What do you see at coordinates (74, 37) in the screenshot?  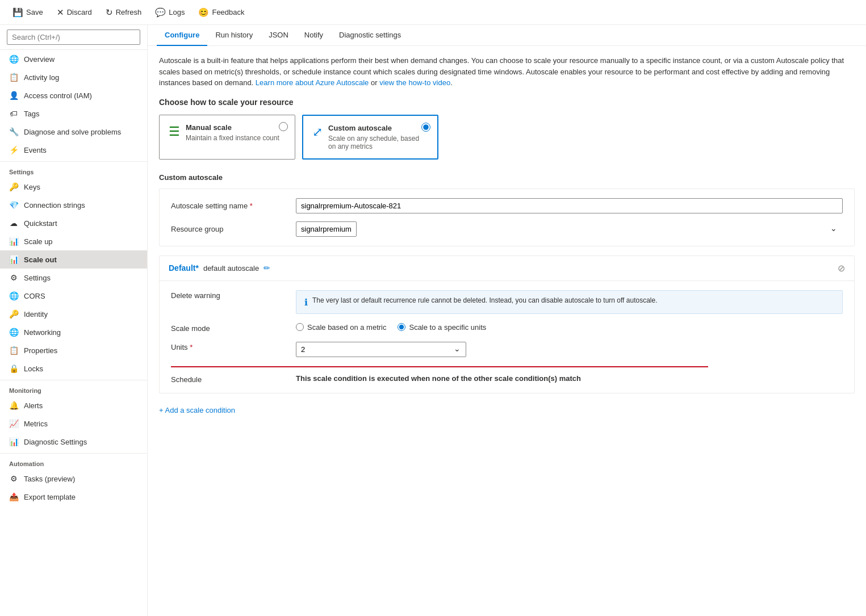 I see `search-input` at bounding box center [74, 37].